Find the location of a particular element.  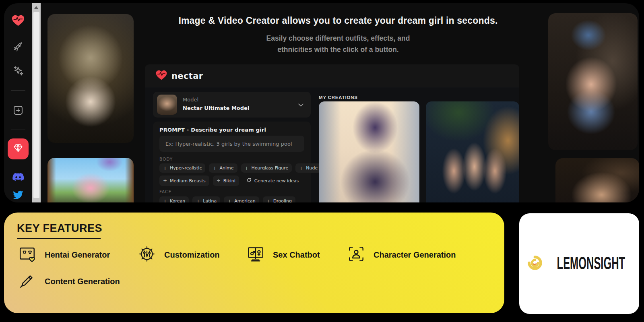

lemonsight-card: LEMONSIGHT is located at coordinates (579, 264).